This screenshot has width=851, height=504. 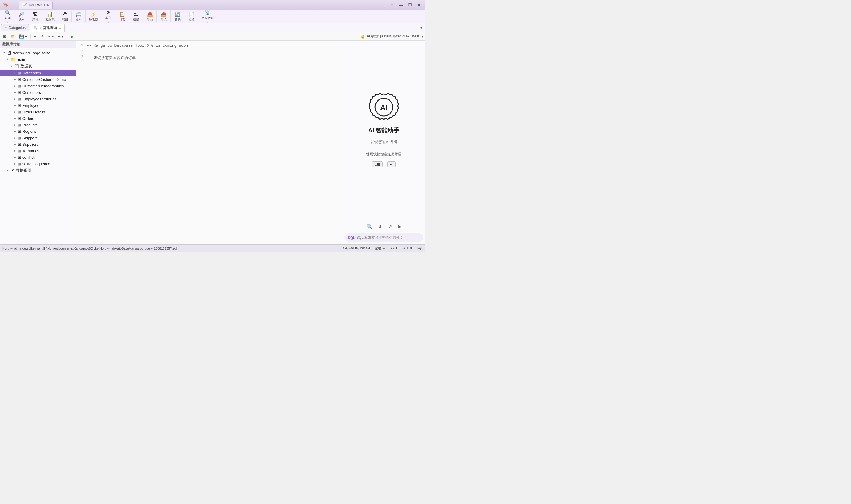 I want to click on index-label: 索引, so click(x=79, y=19).